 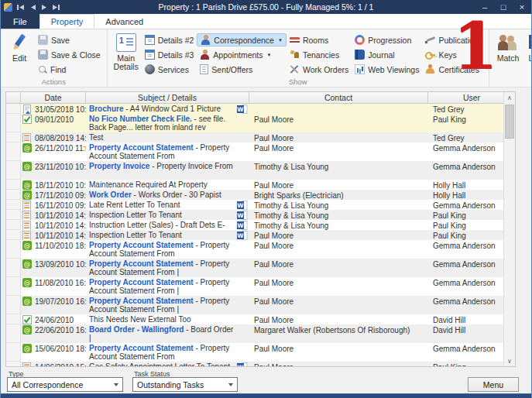 What do you see at coordinates (255, 204) in the screenshot?
I see `table-row: 16/11/2010 09:33Late Rent Letter To Tena…` at bounding box center [255, 204].